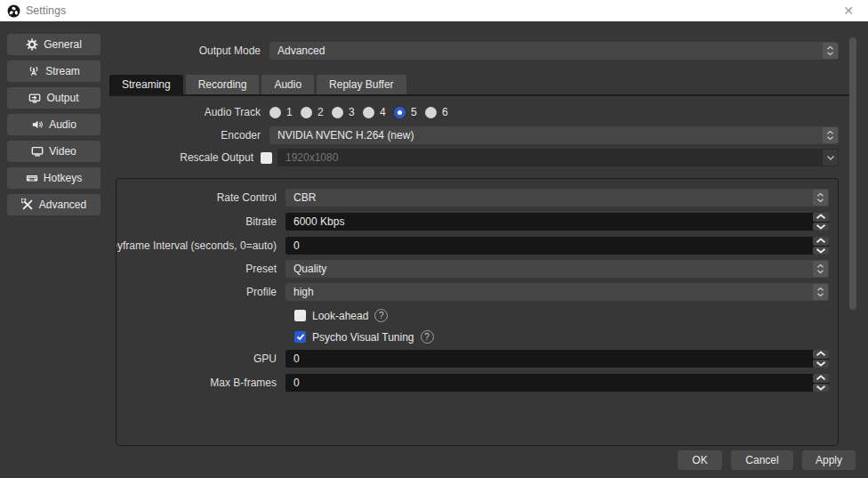 The image size is (868, 478). Describe the element at coordinates (311, 158) in the screenshot. I see `rescale-resolution-value: 1920x1080` at that location.